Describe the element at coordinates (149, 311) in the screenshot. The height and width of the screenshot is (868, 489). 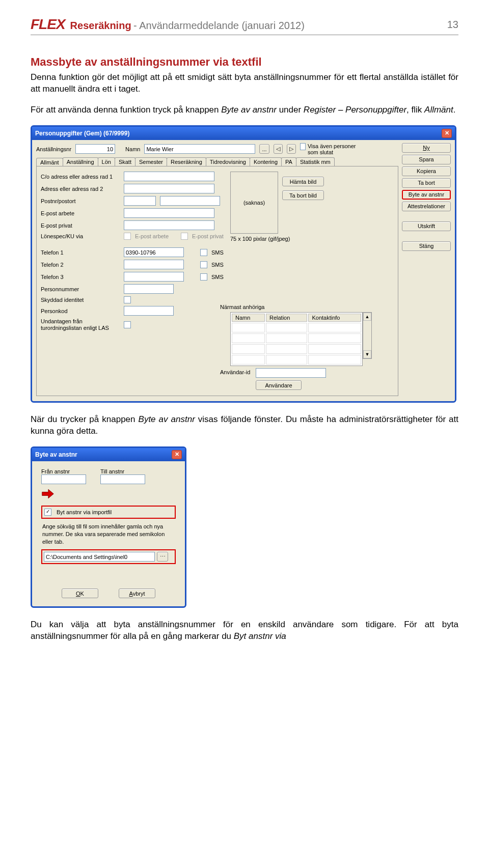
I see `personkod-input` at that location.